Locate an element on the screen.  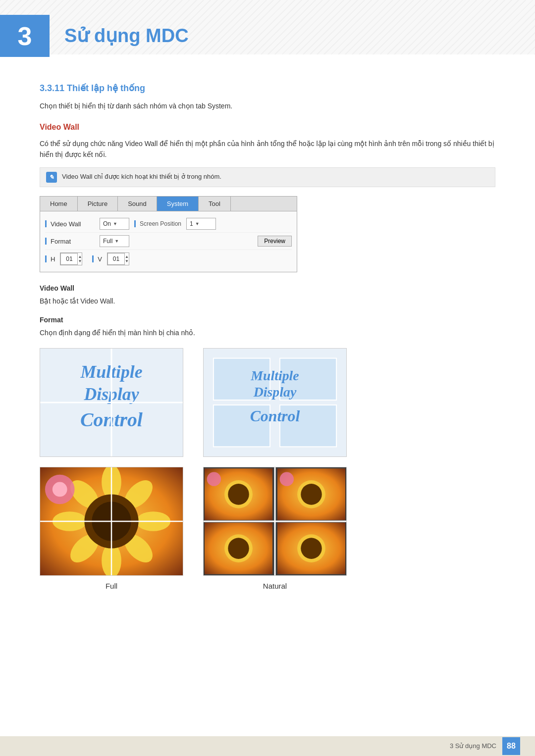
tab-picture: Picture is located at coordinates (98, 204).